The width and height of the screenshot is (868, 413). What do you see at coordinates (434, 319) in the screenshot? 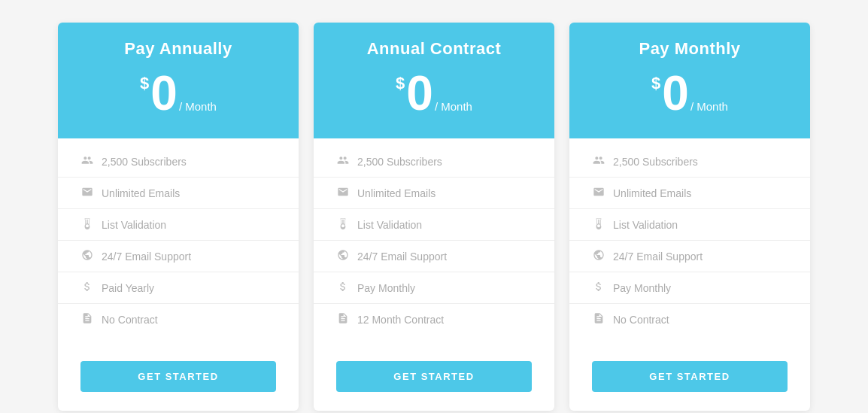
I see `list-item: 12 Month Contract` at bounding box center [434, 319].